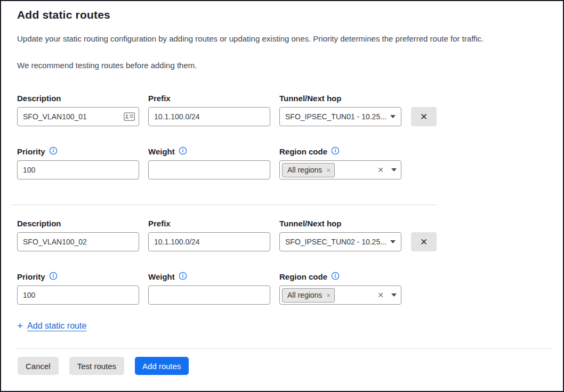  Describe the element at coordinates (209, 109) in the screenshot. I see `route-1-prefix-field: Prefix` at that location.